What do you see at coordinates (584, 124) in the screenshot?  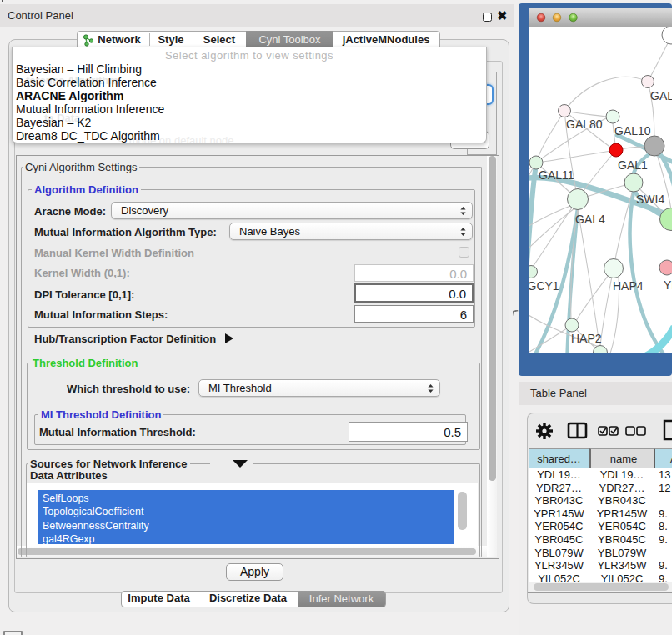 I see `svg-text: GAL80` at bounding box center [584, 124].